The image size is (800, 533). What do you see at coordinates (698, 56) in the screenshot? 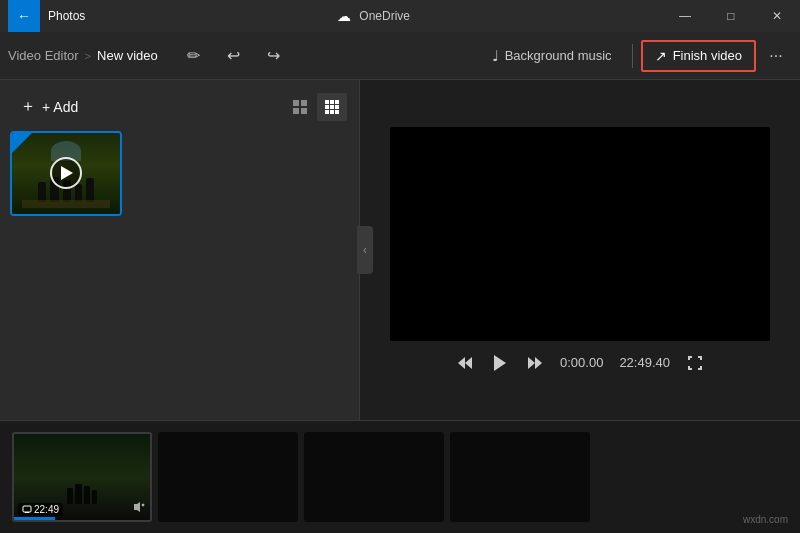
I see `finish-video-button: ↗ Finish video` at bounding box center [698, 56].